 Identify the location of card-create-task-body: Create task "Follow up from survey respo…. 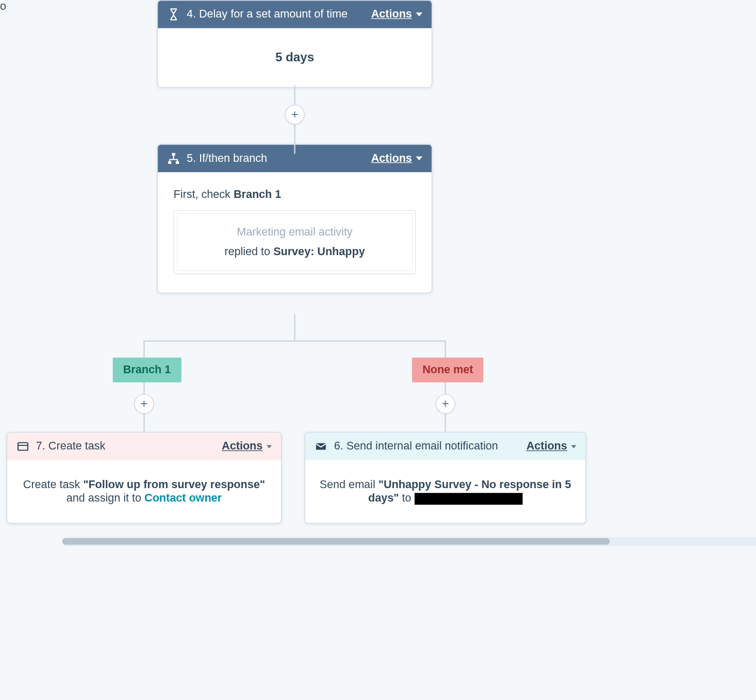
(144, 492).